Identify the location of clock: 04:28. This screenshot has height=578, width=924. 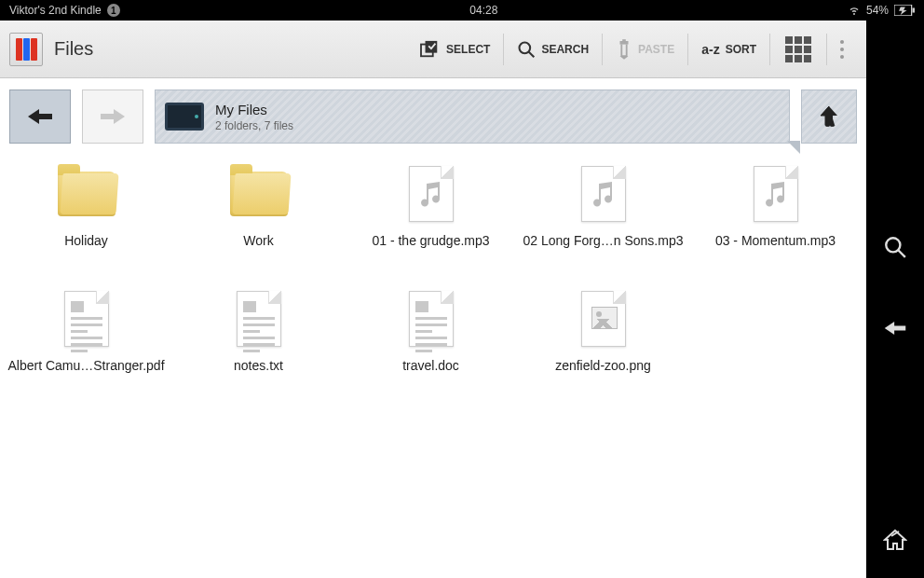
(484, 10).